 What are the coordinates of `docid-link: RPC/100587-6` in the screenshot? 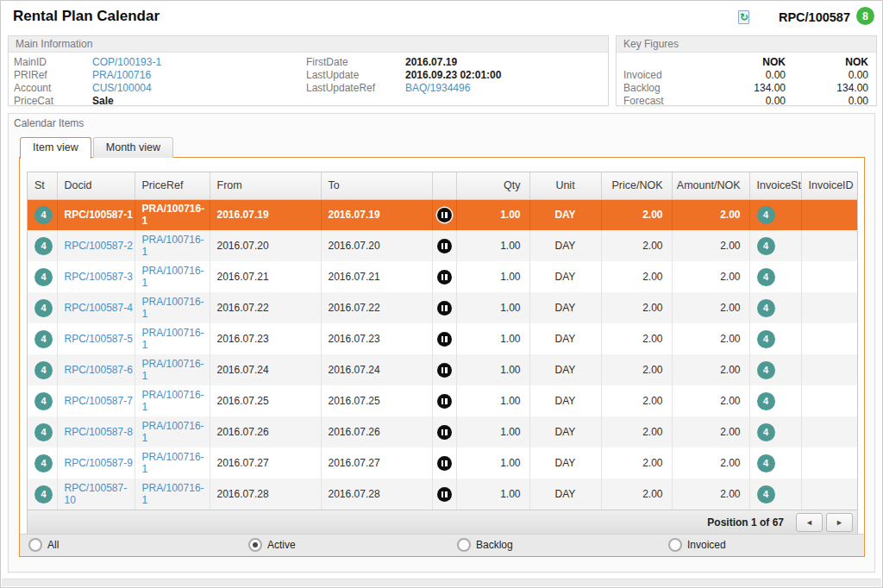 It's located at (98, 370).